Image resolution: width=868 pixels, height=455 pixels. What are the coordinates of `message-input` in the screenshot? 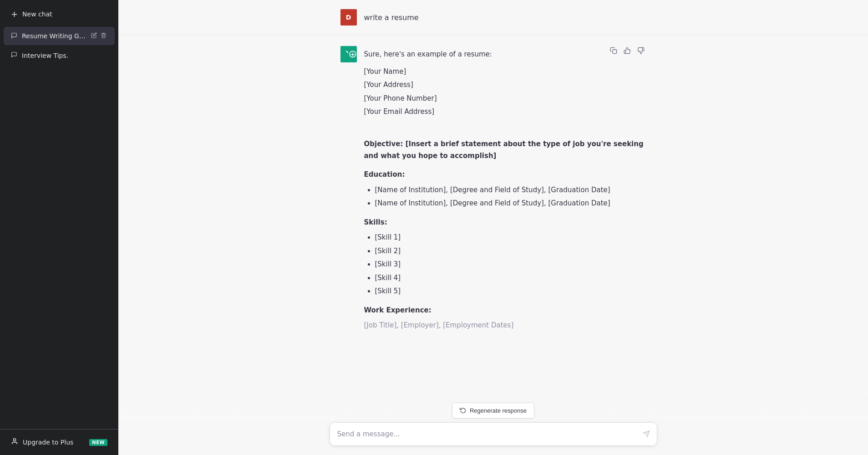 It's located at (493, 434).